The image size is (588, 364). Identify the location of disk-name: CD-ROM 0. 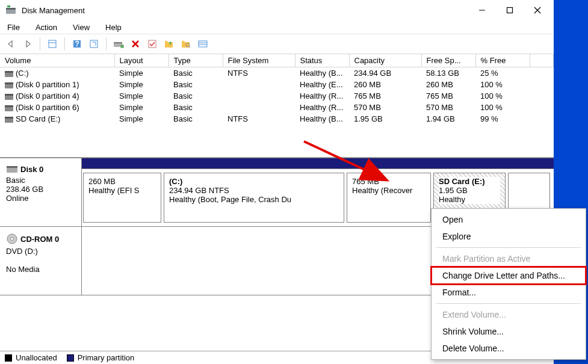
(40, 239).